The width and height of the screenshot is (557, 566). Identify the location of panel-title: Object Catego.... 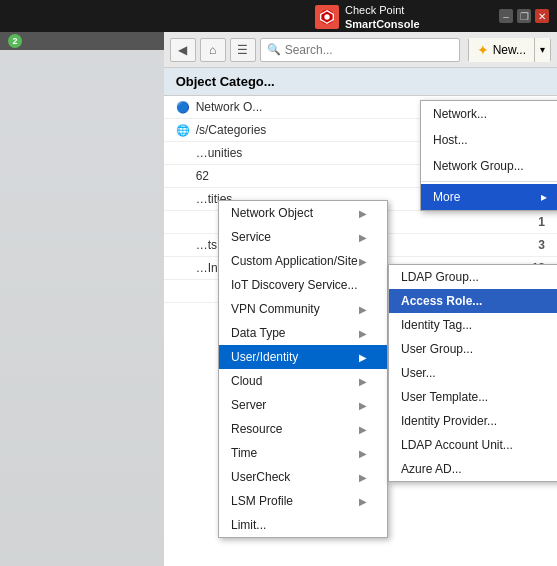
(226, 82).